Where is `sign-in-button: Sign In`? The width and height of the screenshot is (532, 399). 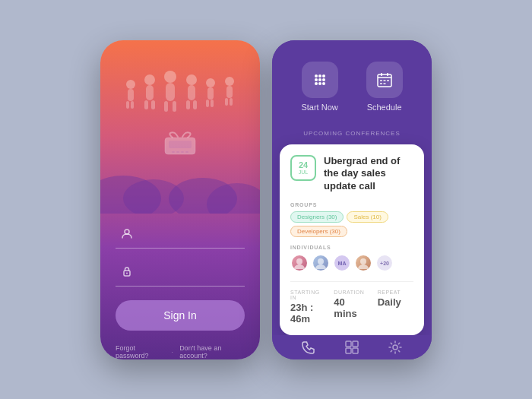 sign-in-button: Sign In is located at coordinates (180, 315).